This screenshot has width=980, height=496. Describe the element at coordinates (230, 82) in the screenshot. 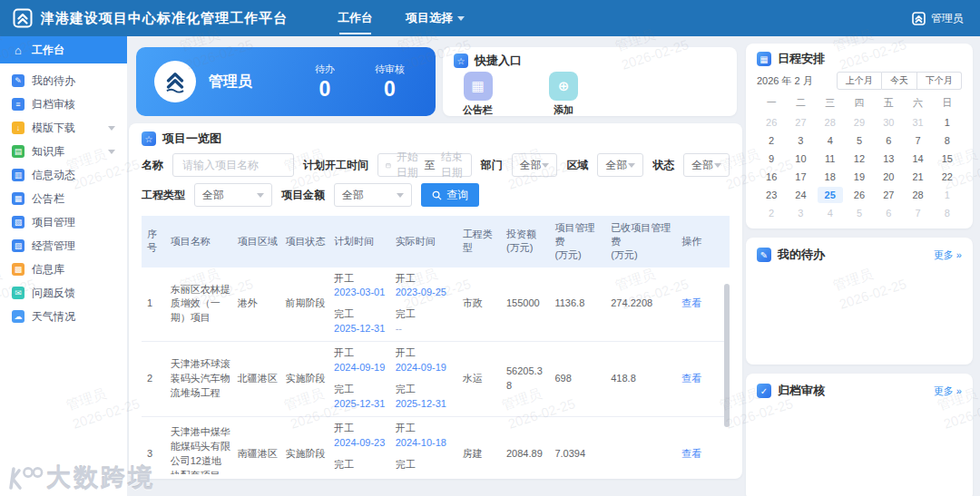

I see `user-name: 管理员` at that location.